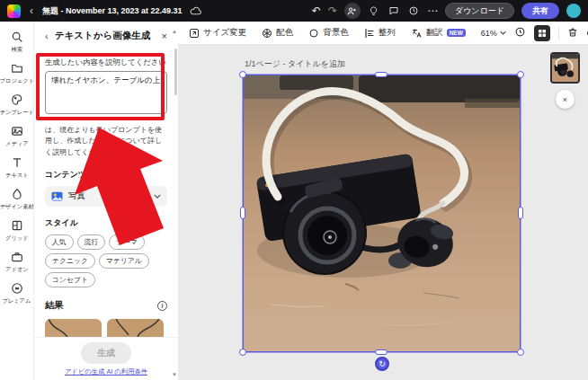 Image resolution: width=588 pixels, height=380 pixels. I want to click on align-icon, so click(370, 33).